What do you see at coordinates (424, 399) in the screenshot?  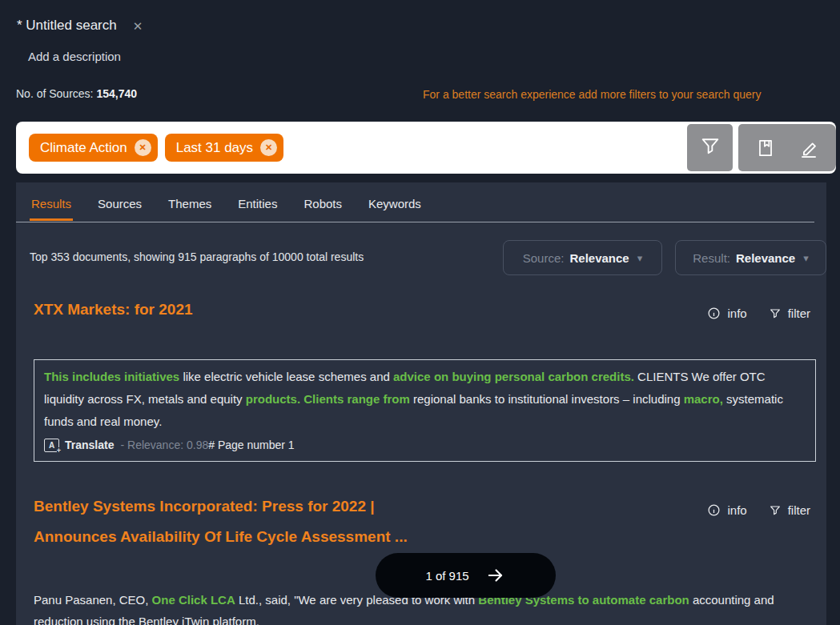 I see `result-paragraph: This includes initiatives like electric …` at bounding box center [424, 399].